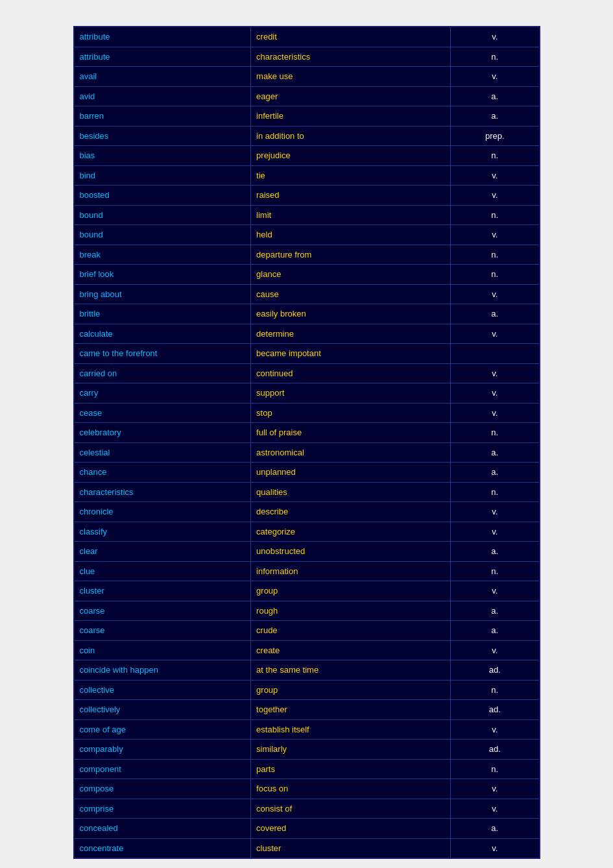 The height and width of the screenshot is (868, 613). I want to click on word-cell: chance, so click(163, 472).